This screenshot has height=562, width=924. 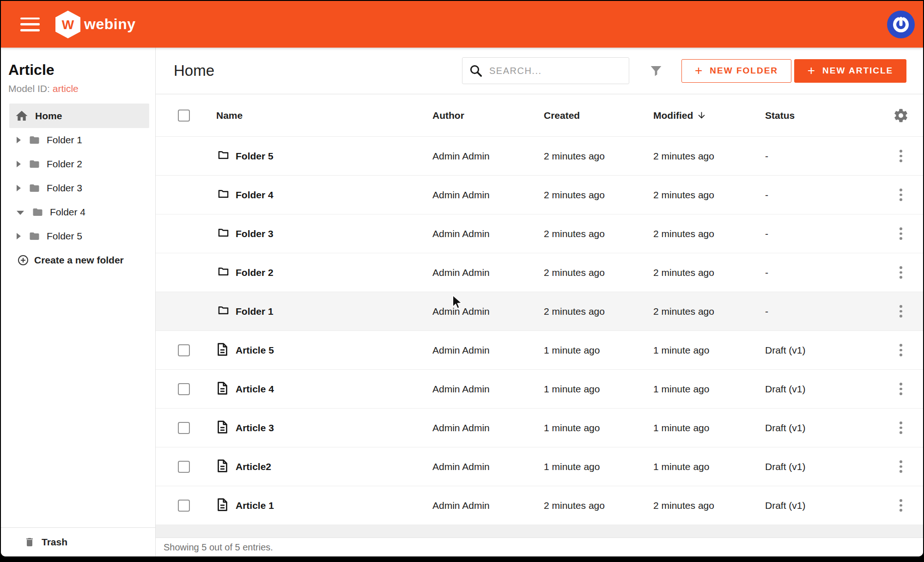 What do you see at coordinates (78, 212) in the screenshot?
I see `sidebar-item-folder: Folder 4` at bounding box center [78, 212].